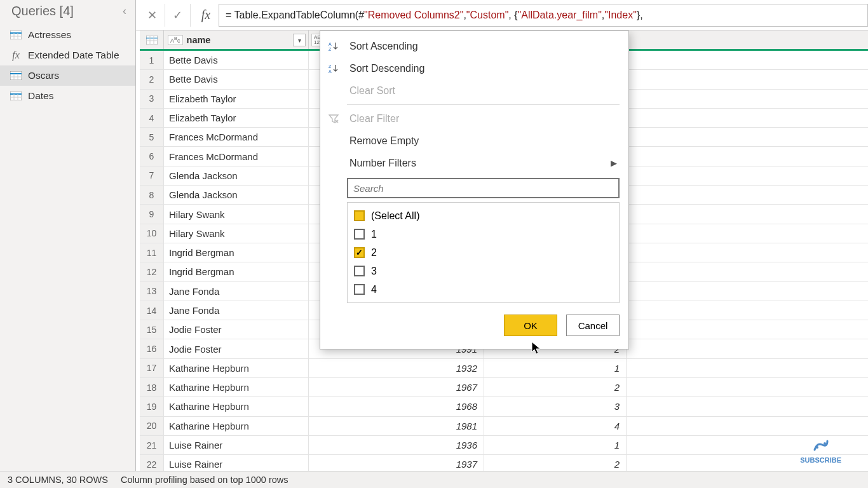  I want to click on column-filter-button: ▾, so click(299, 40).